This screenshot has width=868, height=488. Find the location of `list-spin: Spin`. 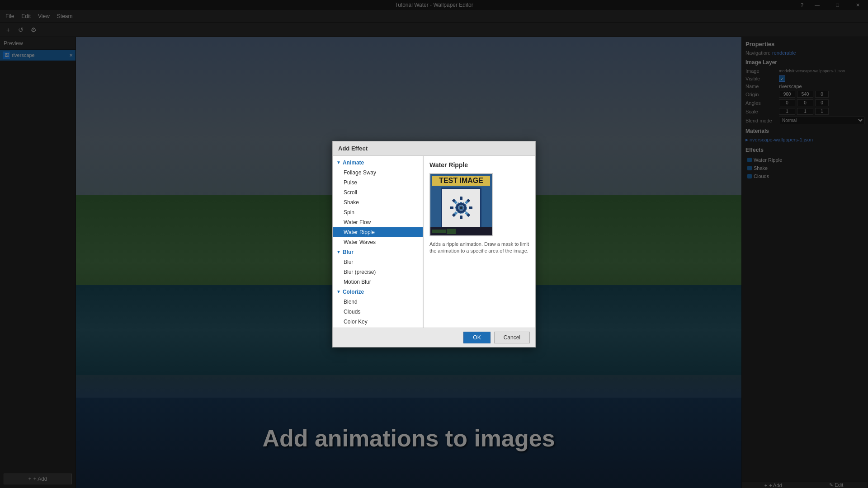

list-spin: Spin is located at coordinates (378, 212).